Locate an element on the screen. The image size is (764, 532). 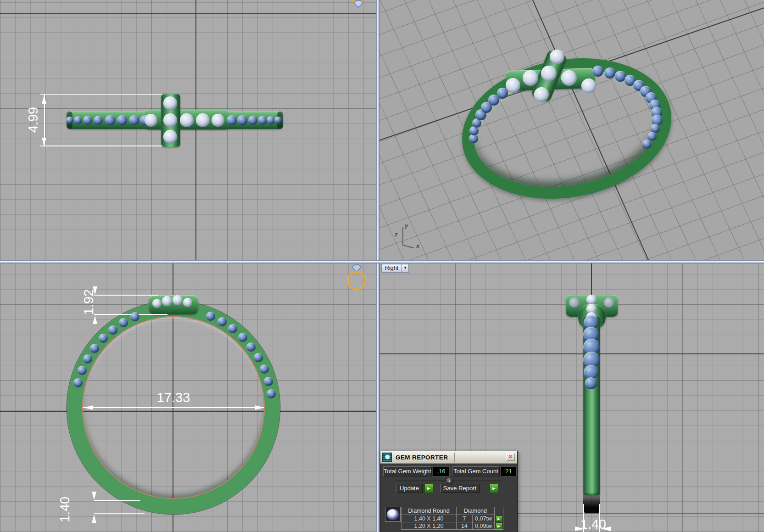
gem-size: 1,40 X 1,40 is located at coordinates (429, 519).